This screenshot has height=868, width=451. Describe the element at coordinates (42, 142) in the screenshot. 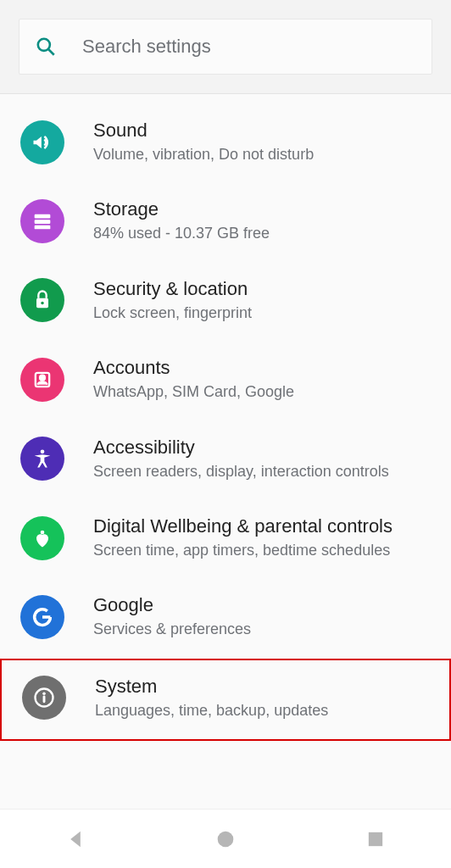

I see `sound-icon` at that location.